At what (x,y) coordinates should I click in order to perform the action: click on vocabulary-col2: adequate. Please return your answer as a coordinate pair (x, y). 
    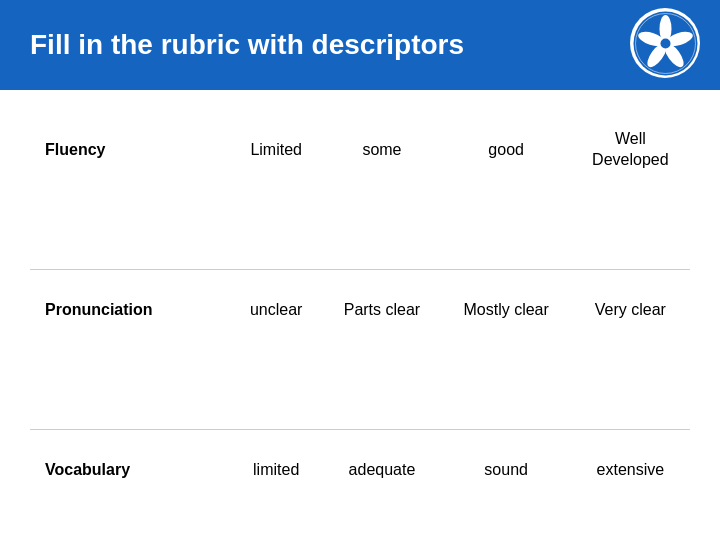
    Looking at the image, I should click on (382, 470).